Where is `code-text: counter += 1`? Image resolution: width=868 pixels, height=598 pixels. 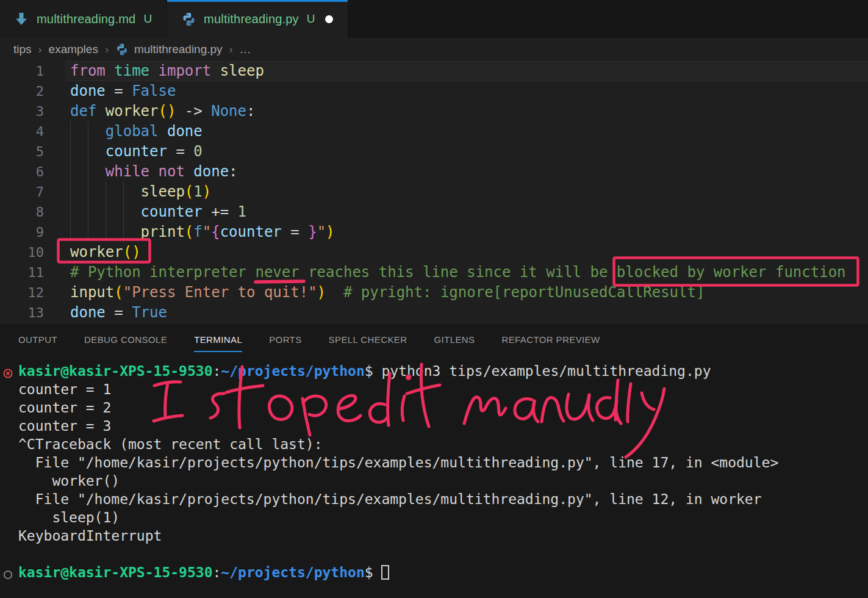
code-text: counter += 1 is located at coordinates (159, 212).